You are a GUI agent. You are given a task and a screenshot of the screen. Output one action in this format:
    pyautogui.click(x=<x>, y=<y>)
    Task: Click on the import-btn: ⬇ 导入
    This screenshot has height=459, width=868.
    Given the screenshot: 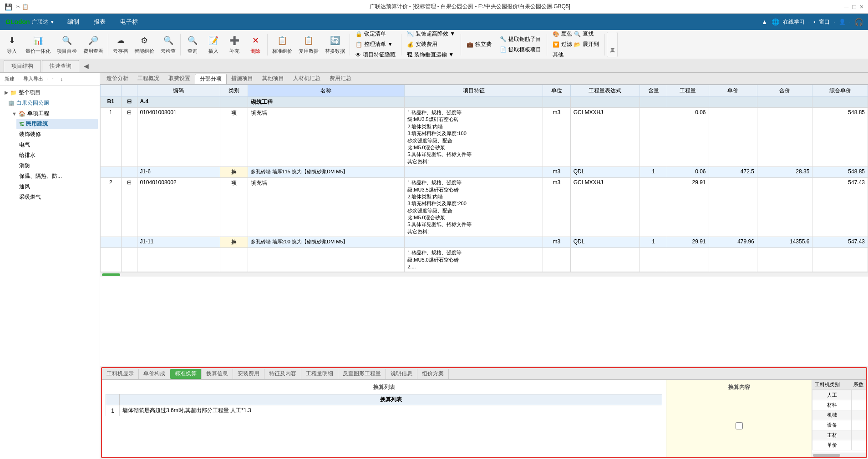 What is the action you would take?
    pyautogui.click(x=12, y=45)
    